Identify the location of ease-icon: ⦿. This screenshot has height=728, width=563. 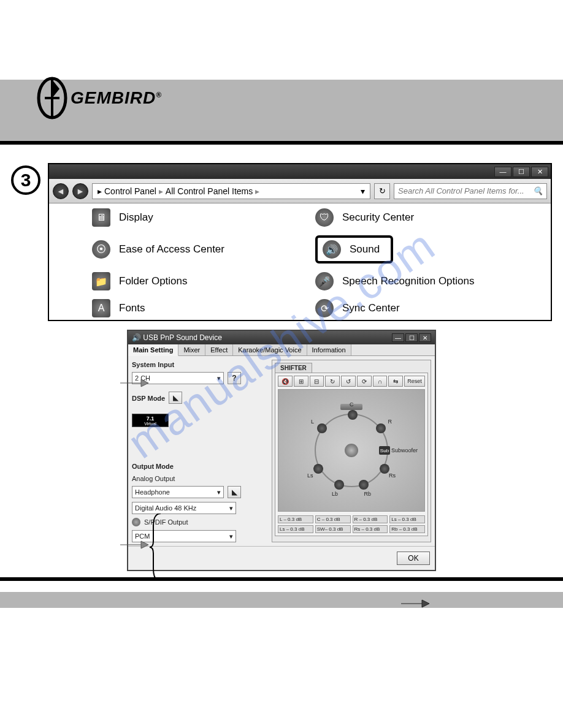
(101, 249).